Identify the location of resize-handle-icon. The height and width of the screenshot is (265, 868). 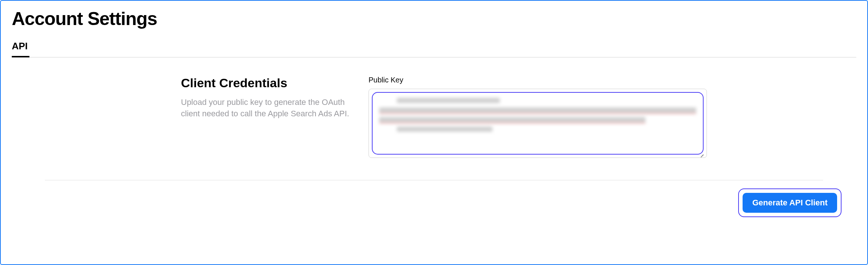
(701, 152).